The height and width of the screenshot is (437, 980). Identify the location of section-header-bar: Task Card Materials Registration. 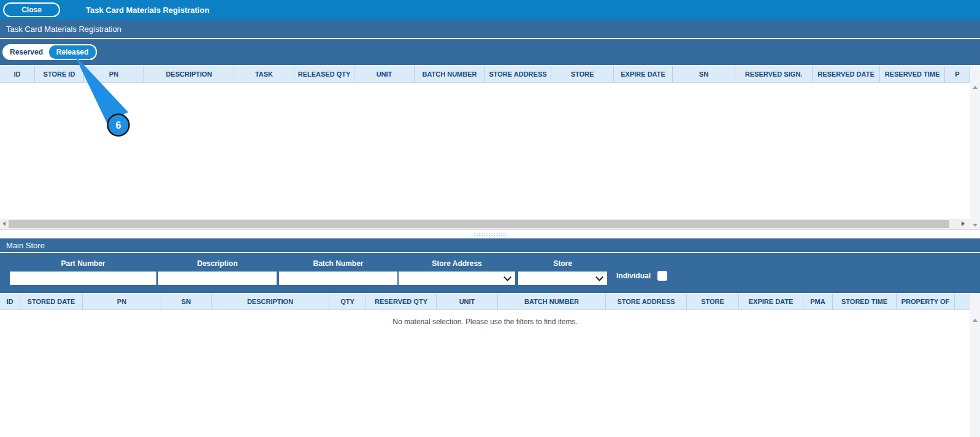
(490, 29).